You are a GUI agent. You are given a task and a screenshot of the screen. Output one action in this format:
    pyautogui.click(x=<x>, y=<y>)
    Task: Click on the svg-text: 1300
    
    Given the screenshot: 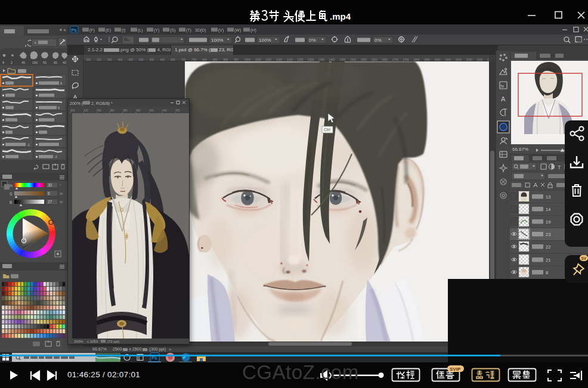 What is the action you would take?
    pyautogui.click(x=311, y=60)
    